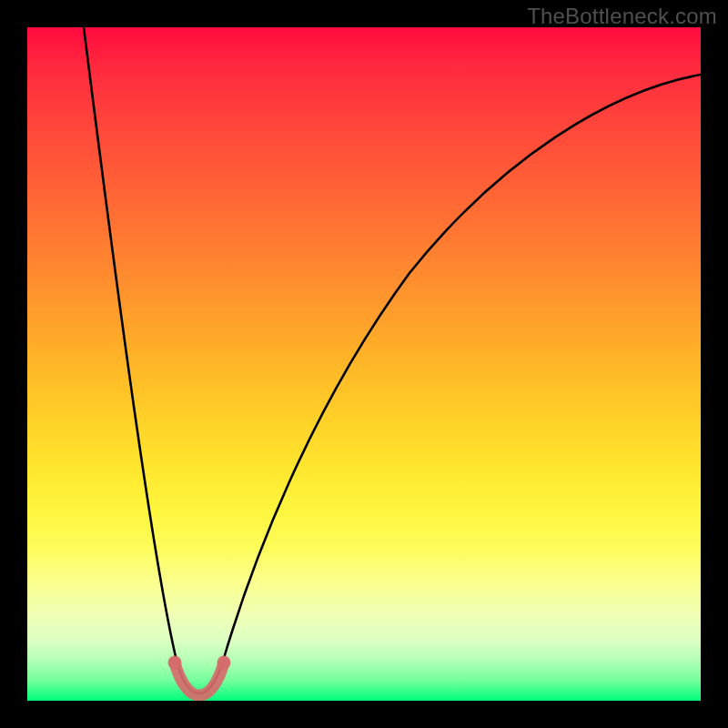 The width and height of the screenshot is (728, 728). I want to click on curve-bottom-marker, so click(199, 679).